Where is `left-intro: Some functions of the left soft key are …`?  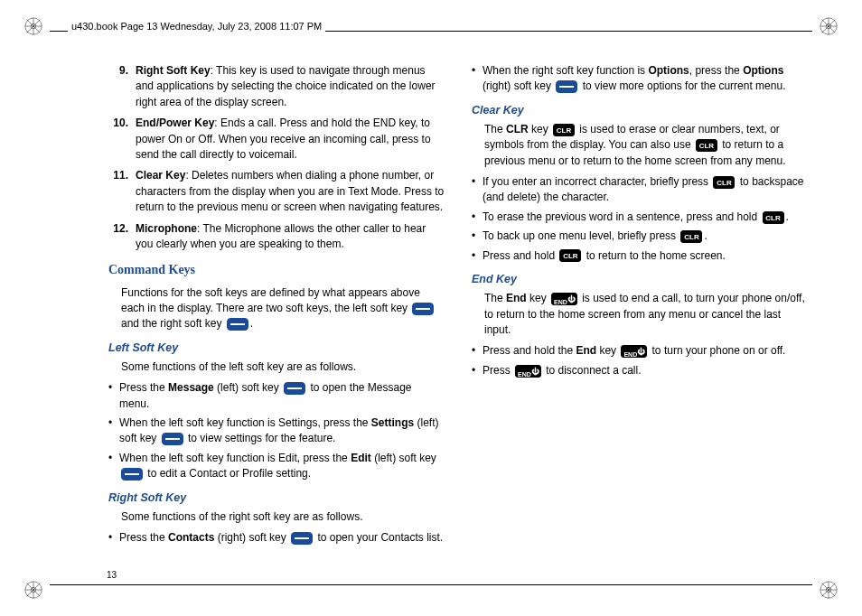
left-intro: Some functions of the left soft key are … is located at coordinates (283, 367).